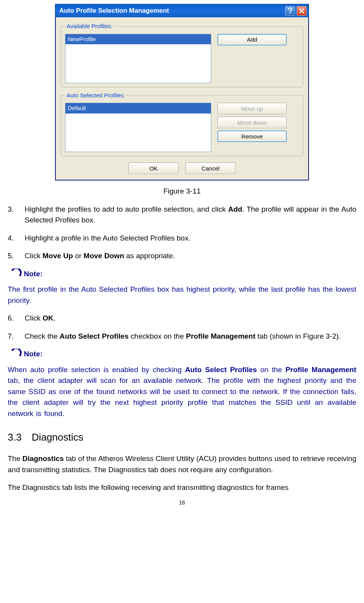 This screenshot has height=603, width=364. I want to click on help-button, so click(290, 11).